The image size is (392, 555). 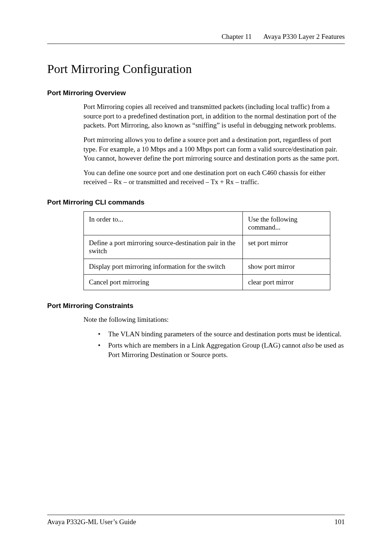 I want to click on constraints-intro: Note the following limitations:, so click(x=196, y=320).